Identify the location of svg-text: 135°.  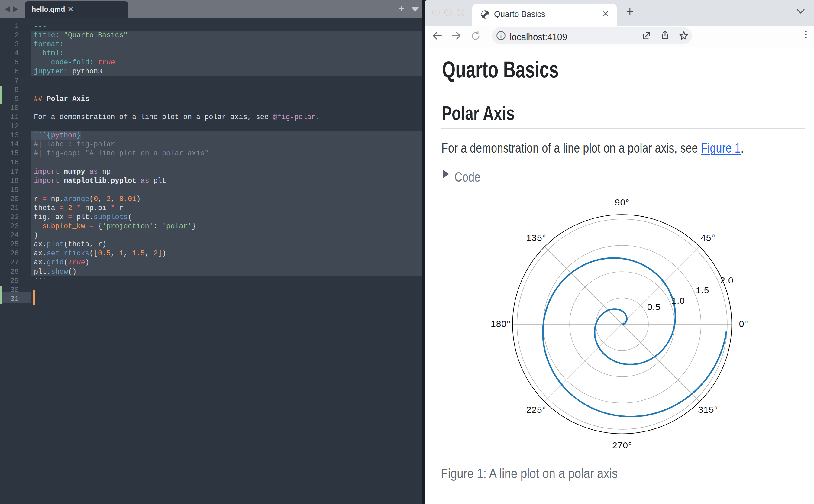
(536, 238).